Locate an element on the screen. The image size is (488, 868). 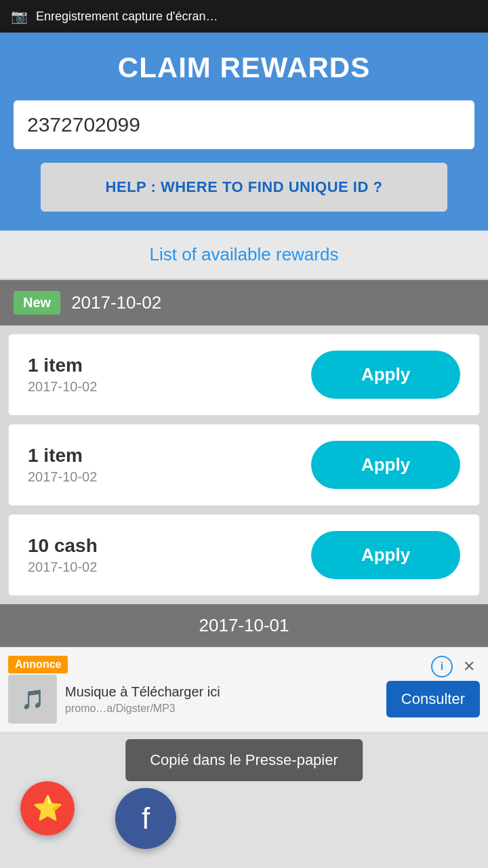
page-title: CLAIM REWARDS is located at coordinates (244, 68).